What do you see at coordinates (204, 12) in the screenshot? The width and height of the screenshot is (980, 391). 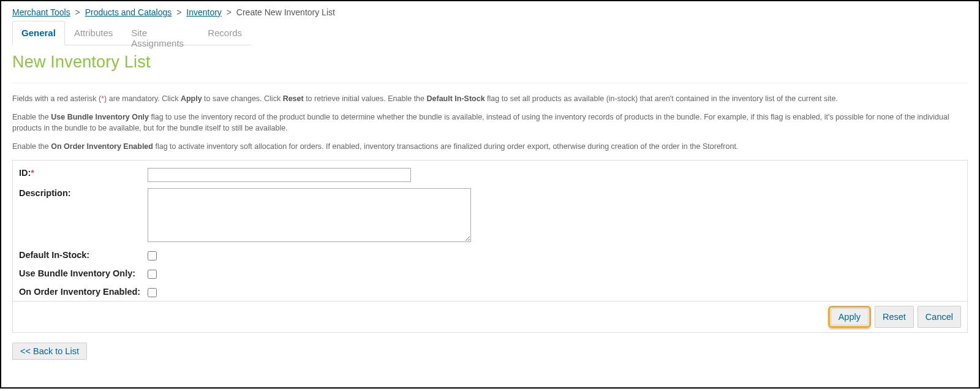 I see `breadcrumb-link-inventory: Inventory` at bounding box center [204, 12].